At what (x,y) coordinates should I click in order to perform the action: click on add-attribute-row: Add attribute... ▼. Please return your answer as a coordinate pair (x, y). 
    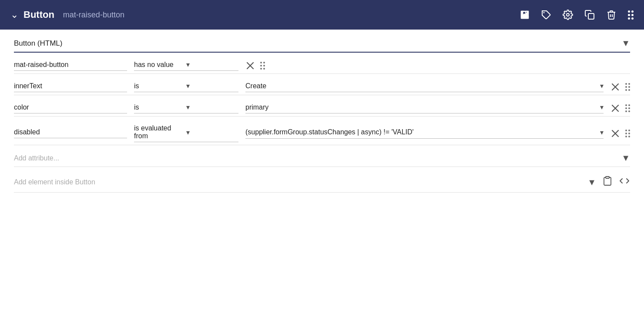
    Looking at the image, I should click on (322, 156).